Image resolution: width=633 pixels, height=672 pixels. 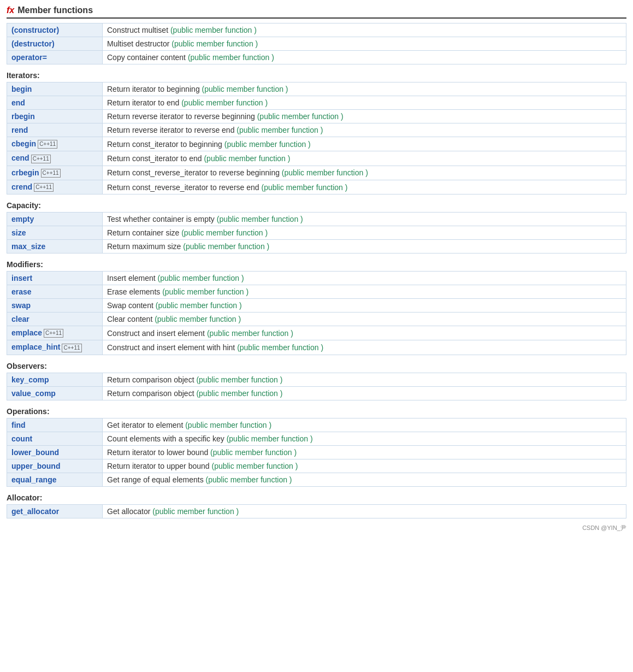 I want to click on function-desc-cell: Construct and insert element (public mem…, so click(x=365, y=333).